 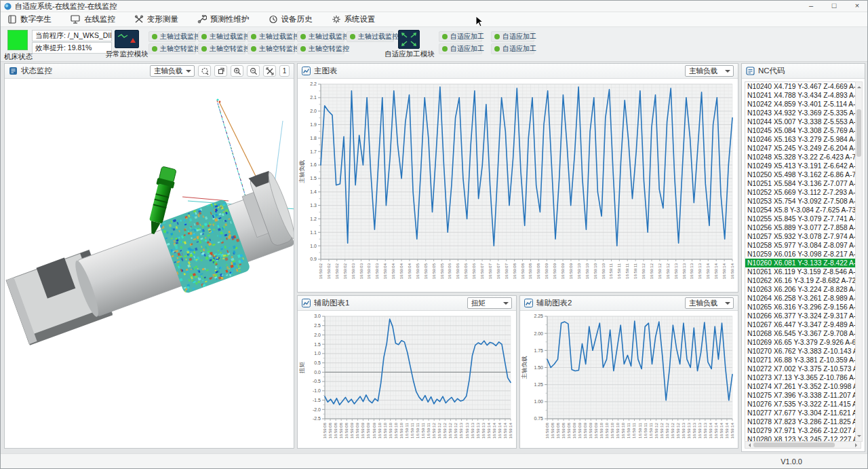 What do you see at coordinates (800, 219) in the screenshot?
I see `nc-code-line: N10255 X5.845 Y-3.079 Z-7.741 A-73.458` at bounding box center [800, 219].